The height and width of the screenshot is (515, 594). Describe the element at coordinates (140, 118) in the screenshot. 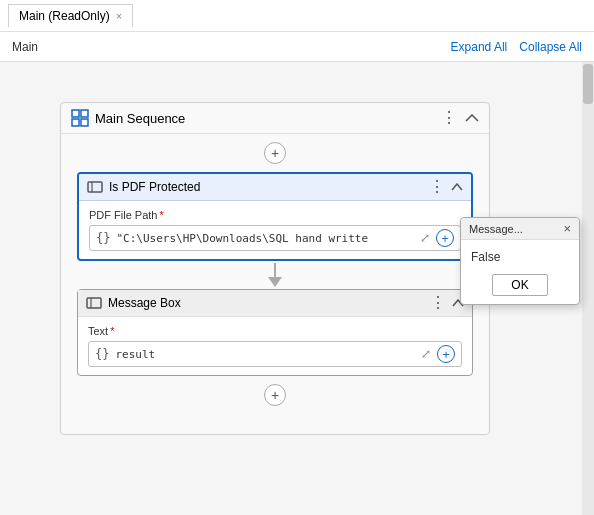

I see `sequence-title-label: Main Sequence` at that location.